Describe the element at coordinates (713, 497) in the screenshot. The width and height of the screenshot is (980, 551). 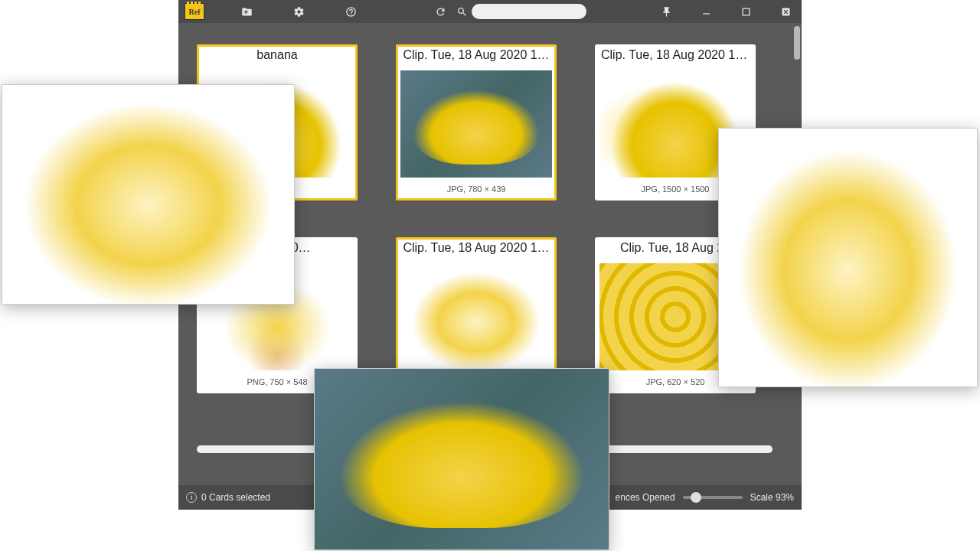
I see `scale-slider` at that location.